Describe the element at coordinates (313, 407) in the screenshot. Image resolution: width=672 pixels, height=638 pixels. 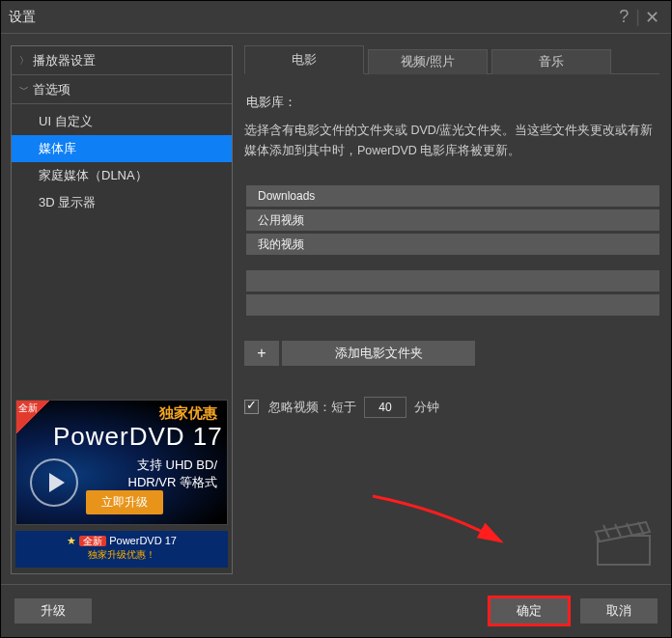
I see `ignore-label-pre: 忽略视频：短于` at that location.